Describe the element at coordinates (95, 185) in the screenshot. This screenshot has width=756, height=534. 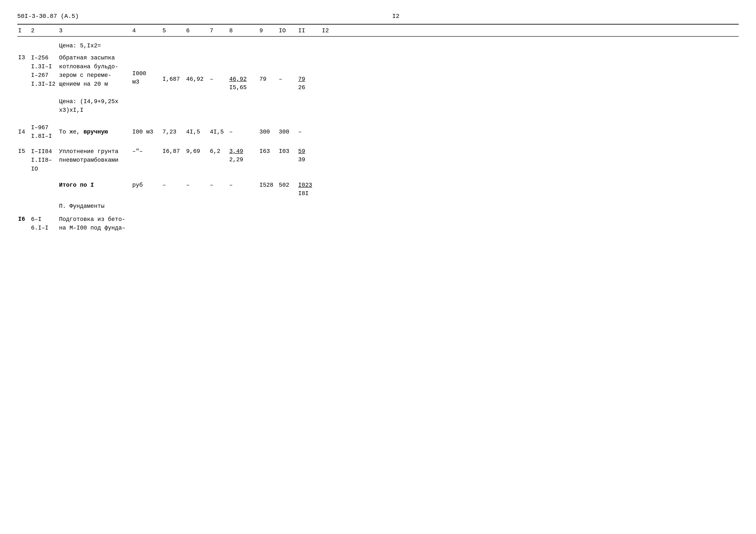
I see `sum-col3: Итого по I` at that location.